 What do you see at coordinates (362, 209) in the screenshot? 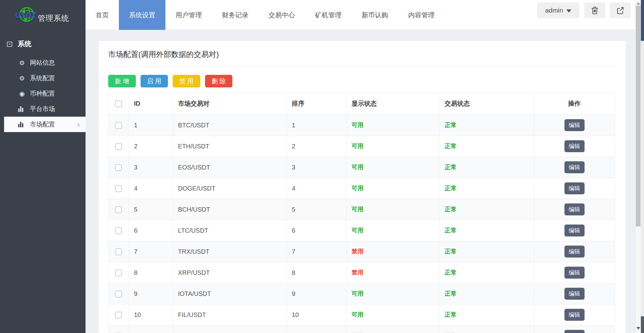
I see `table-row-5: 5BCH/USDT5可用正常编辑` at bounding box center [362, 209].